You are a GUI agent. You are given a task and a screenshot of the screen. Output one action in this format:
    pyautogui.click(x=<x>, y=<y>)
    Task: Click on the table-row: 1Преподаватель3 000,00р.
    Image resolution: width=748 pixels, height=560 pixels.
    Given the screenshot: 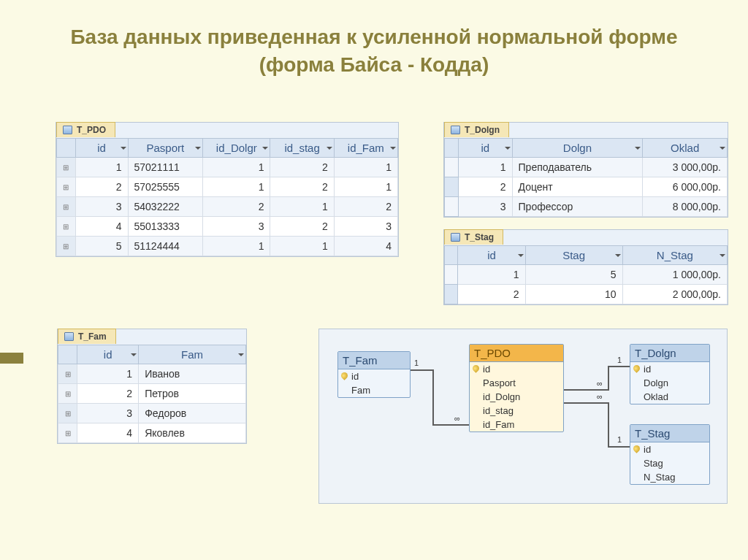 What is the action you would take?
    pyautogui.click(x=586, y=168)
    